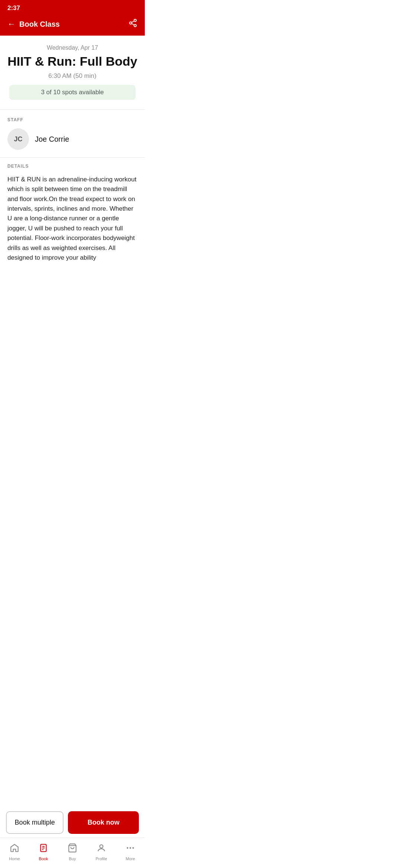  What do you see at coordinates (72, 139) in the screenshot?
I see `staff-row: JC Joe Corrie` at bounding box center [72, 139].